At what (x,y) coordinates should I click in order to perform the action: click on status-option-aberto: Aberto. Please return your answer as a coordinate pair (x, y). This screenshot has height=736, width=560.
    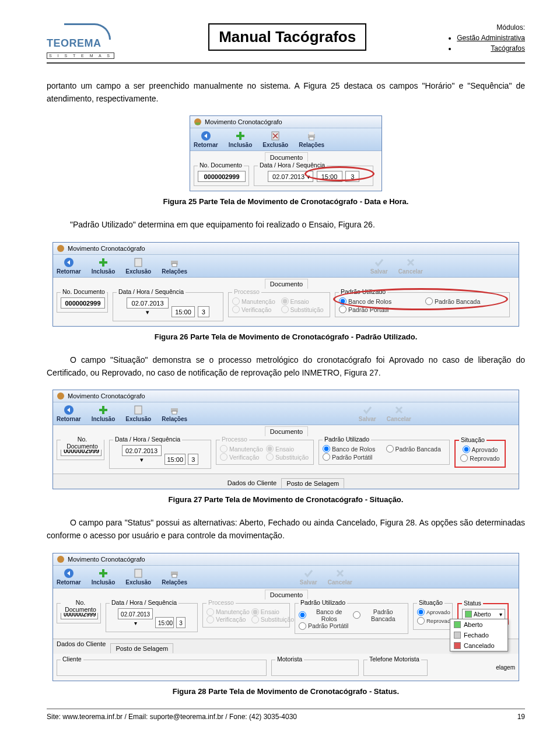
    Looking at the image, I should click on (479, 625).